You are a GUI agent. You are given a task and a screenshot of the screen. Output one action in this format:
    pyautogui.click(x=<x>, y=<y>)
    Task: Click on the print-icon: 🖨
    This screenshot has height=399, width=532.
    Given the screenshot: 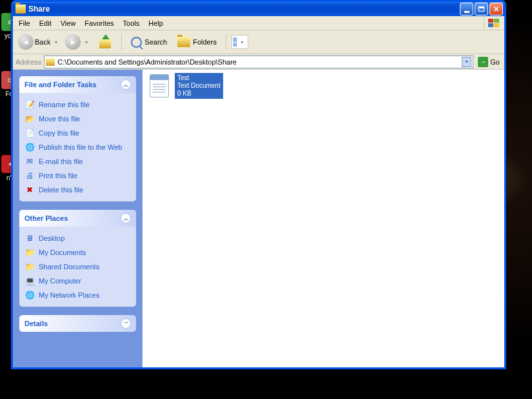 What is the action you would take?
    pyautogui.click(x=30, y=176)
    